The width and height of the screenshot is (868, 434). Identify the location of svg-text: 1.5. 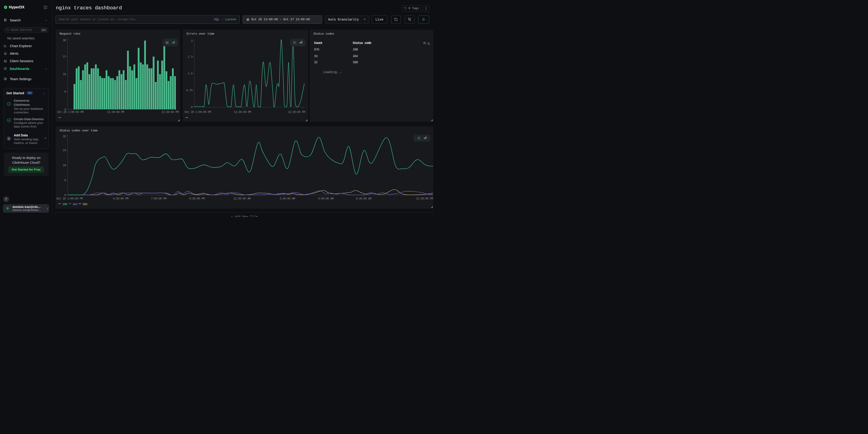
(190, 74).